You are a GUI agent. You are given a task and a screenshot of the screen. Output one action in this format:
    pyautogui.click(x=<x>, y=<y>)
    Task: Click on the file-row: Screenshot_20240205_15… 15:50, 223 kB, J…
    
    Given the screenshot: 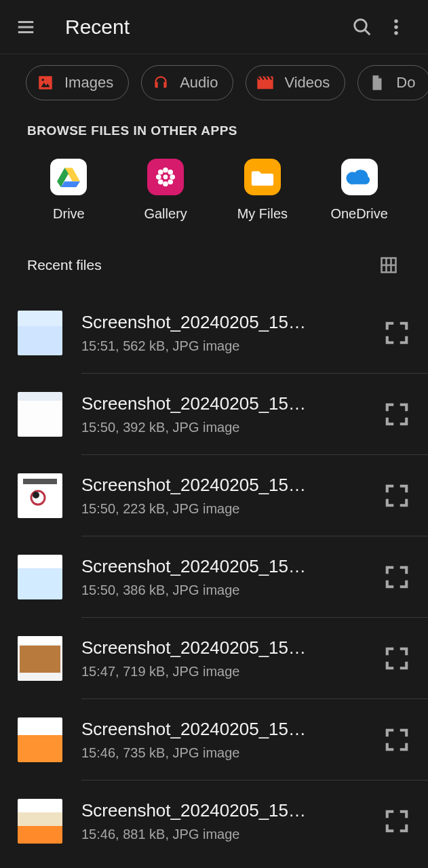 What is the action you would take?
    pyautogui.click(x=222, y=496)
    